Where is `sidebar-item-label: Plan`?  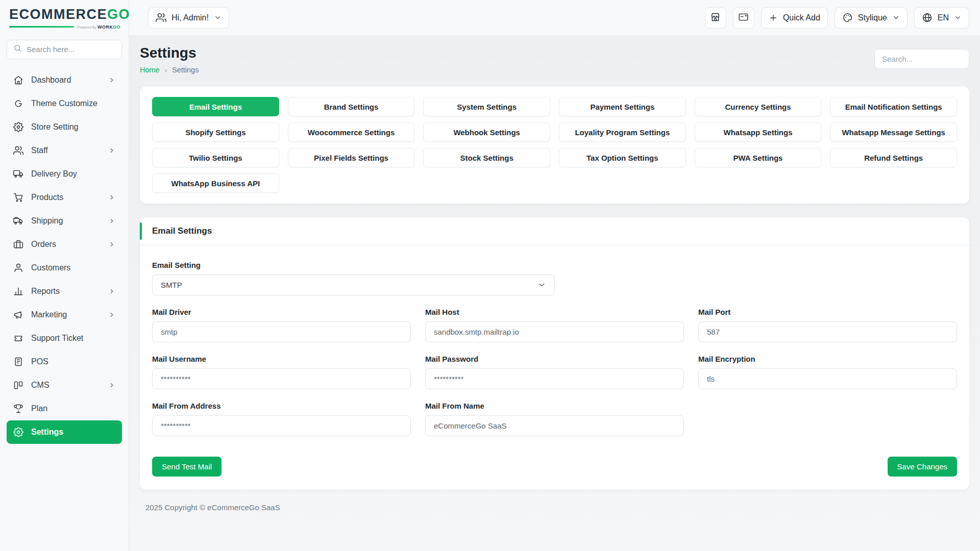
sidebar-item-label: Plan is located at coordinates (74, 409).